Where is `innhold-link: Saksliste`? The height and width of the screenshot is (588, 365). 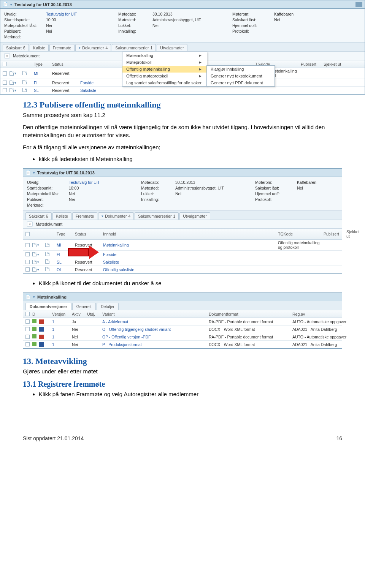
innhold-link: Saksliste is located at coordinates (128, 90).